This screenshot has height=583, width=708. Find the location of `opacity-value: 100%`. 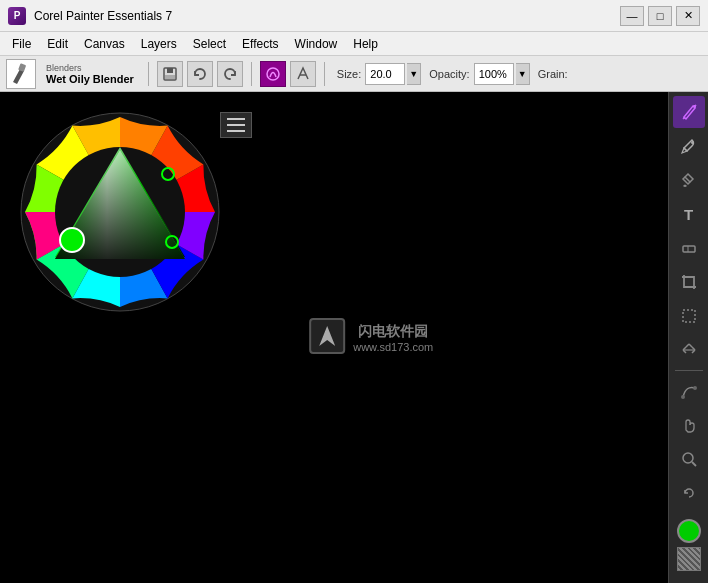

opacity-value: 100% is located at coordinates (494, 74).